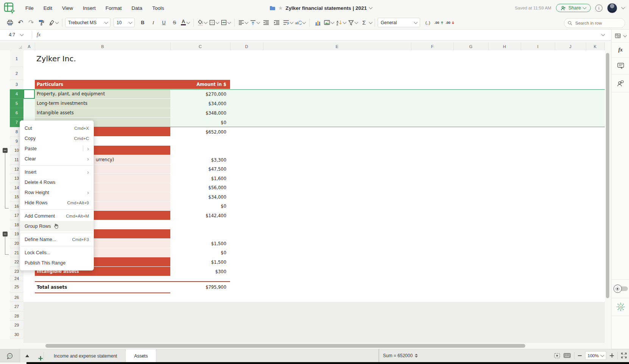 This screenshot has height=364, width=629. What do you see at coordinates (623, 8) in the screenshot?
I see `account-chevron-down-icon` at bounding box center [623, 8].